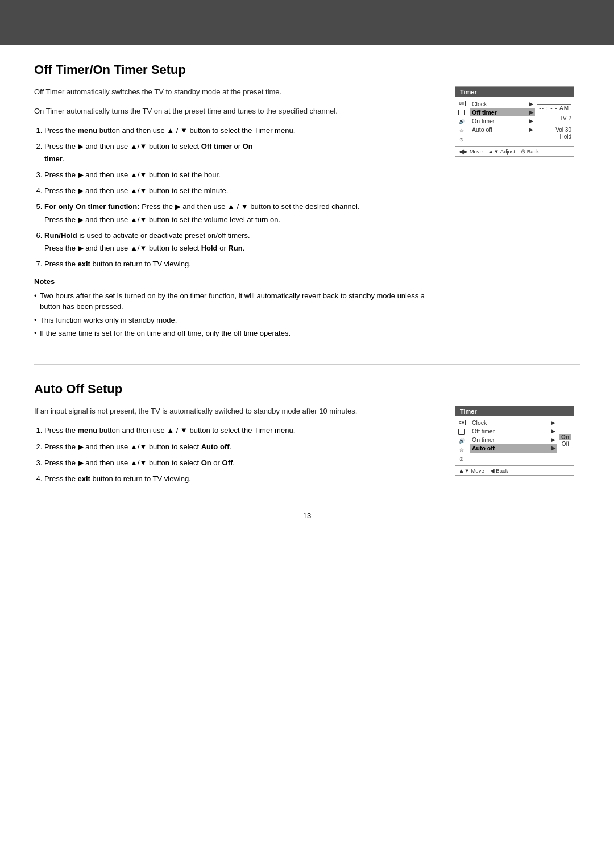  I want to click on diagram-area-1: Timer CH 🔊 ☆ ⊙ Clock, so click(517, 122).